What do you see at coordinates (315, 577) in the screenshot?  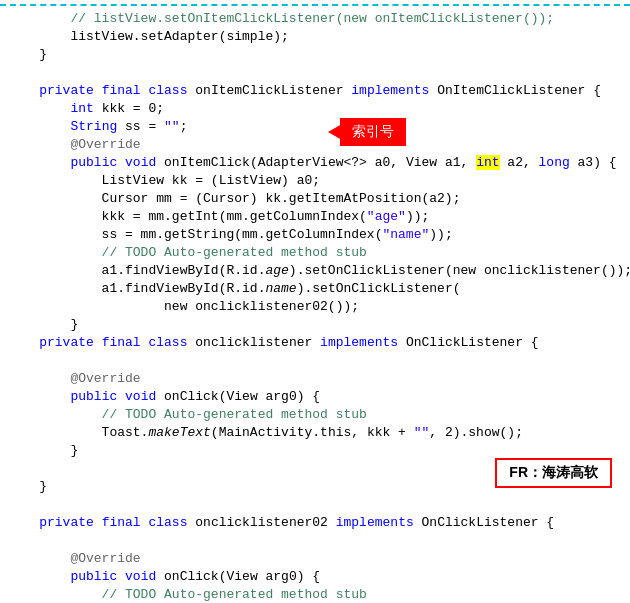 I see `code-line-32: public void onClick(View arg0) {` at bounding box center [315, 577].